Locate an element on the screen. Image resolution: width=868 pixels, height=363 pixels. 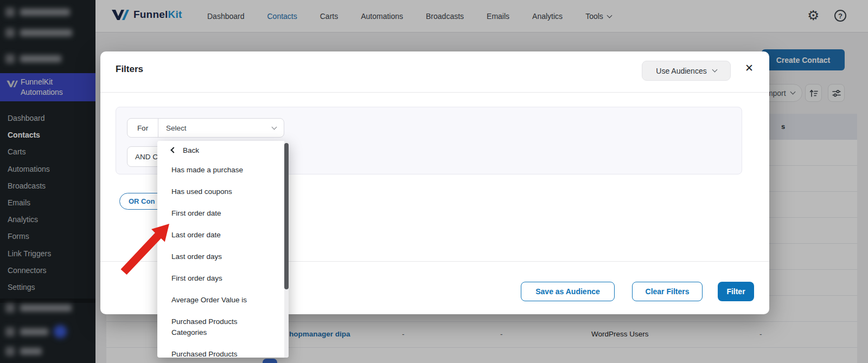
for-label: For is located at coordinates (143, 128).